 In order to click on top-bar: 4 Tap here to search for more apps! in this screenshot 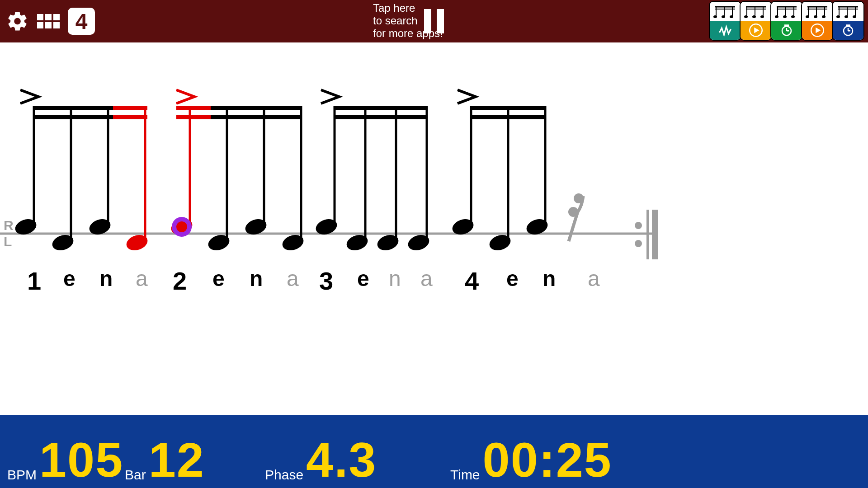, I will do `click(329, 21)`.